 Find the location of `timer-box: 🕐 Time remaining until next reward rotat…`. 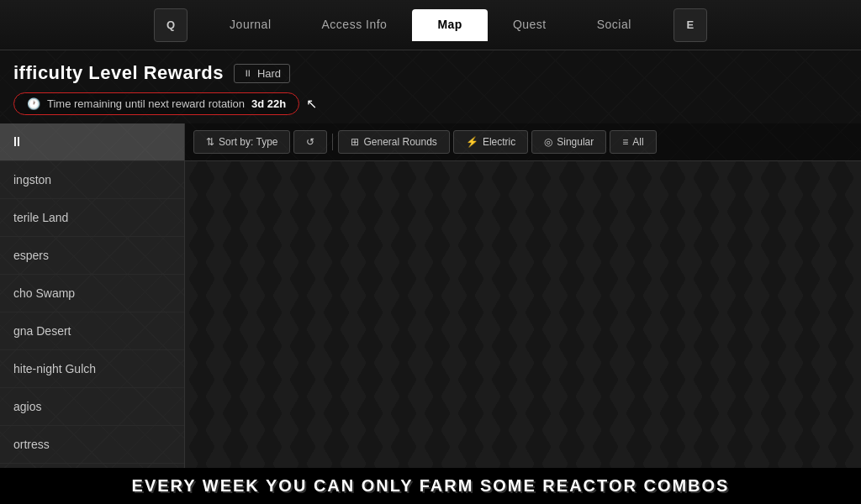

timer-box: 🕐 Time remaining until next reward rotat… is located at coordinates (156, 104).